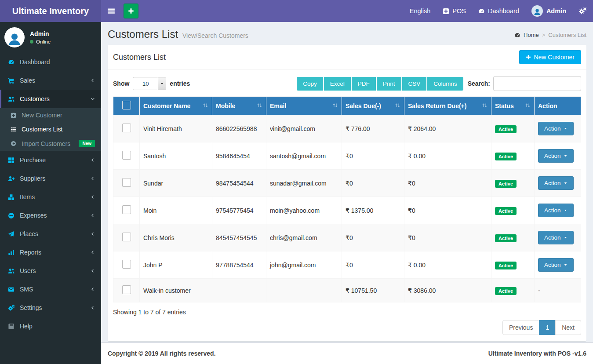  What do you see at coordinates (420, 11) in the screenshot?
I see `nav-language: English` at bounding box center [420, 11].